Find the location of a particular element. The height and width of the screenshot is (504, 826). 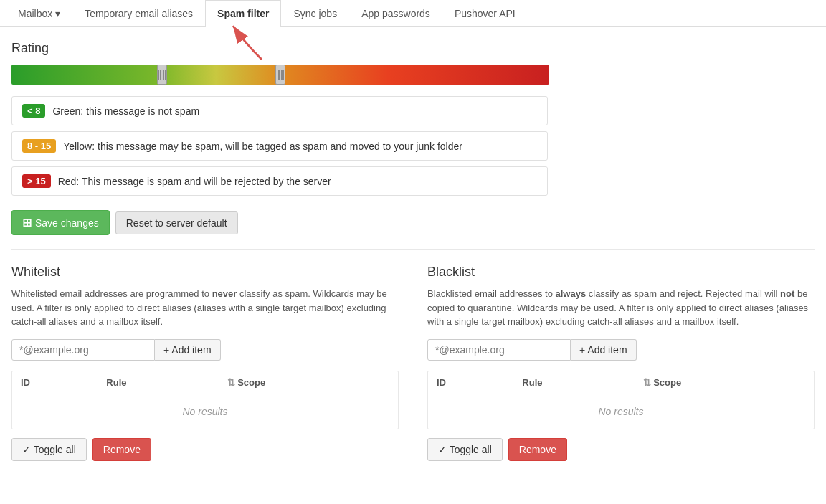

tab-app-passwords: App passwords is located at coordinates (396, 13).